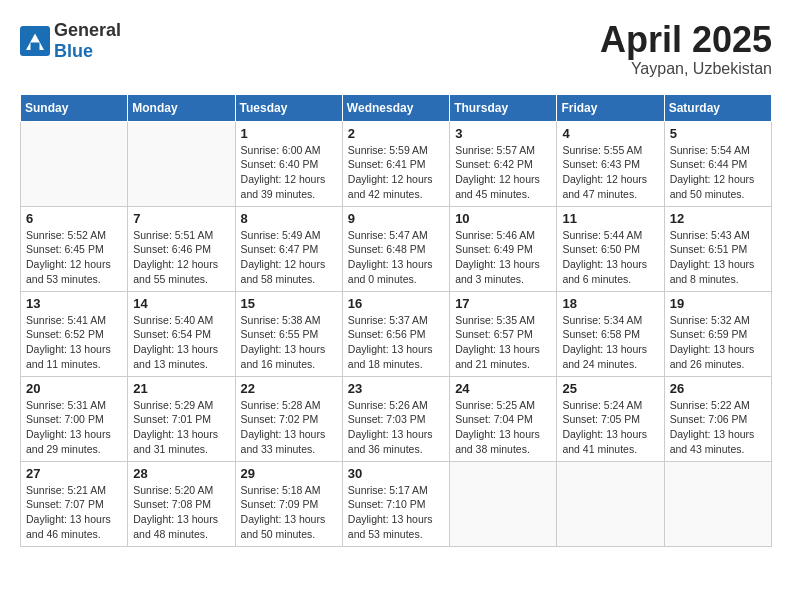  Describe the element at coordinates (718, 172) in the screenshot. I see `day-detail: Sunrise: 5:54 AM Sunset: 6:44 PM Dayligh…` at that location.